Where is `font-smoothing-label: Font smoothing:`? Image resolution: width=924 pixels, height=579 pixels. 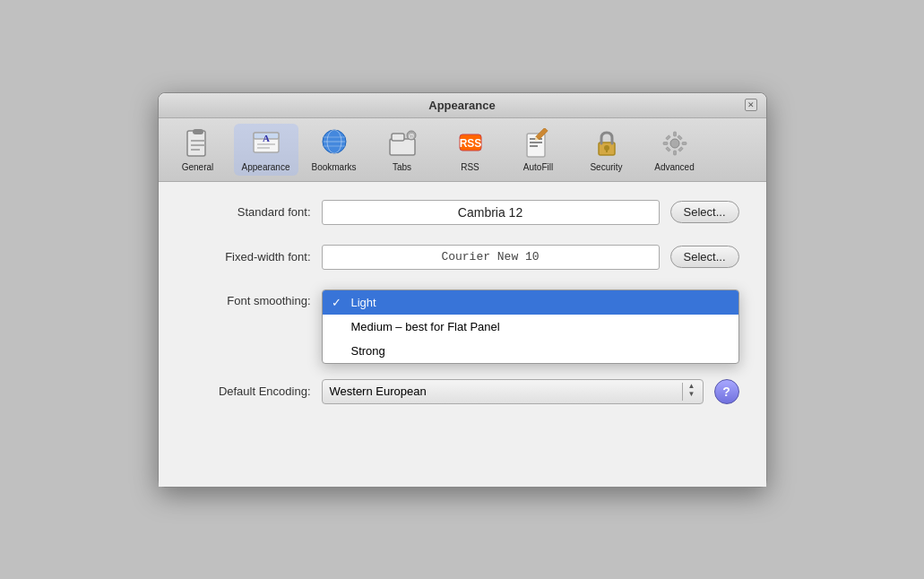 font-smoothing-label: Font smoothing: is located at coordinates (248, 298).